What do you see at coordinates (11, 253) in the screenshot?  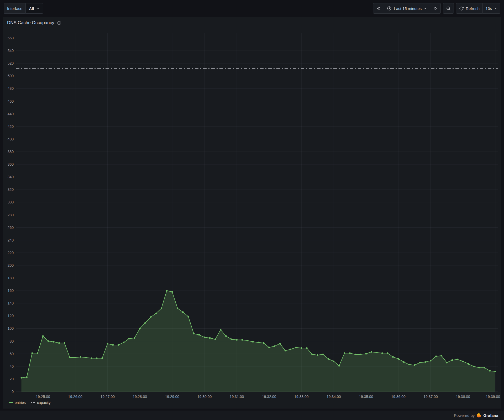 I see `svg-text: 220` at bounding box center [11, 253].